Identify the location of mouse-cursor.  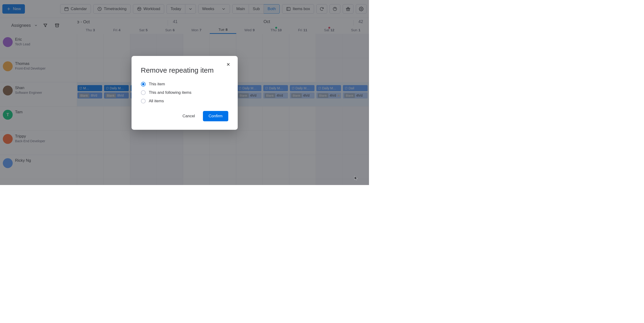
(356, 178).